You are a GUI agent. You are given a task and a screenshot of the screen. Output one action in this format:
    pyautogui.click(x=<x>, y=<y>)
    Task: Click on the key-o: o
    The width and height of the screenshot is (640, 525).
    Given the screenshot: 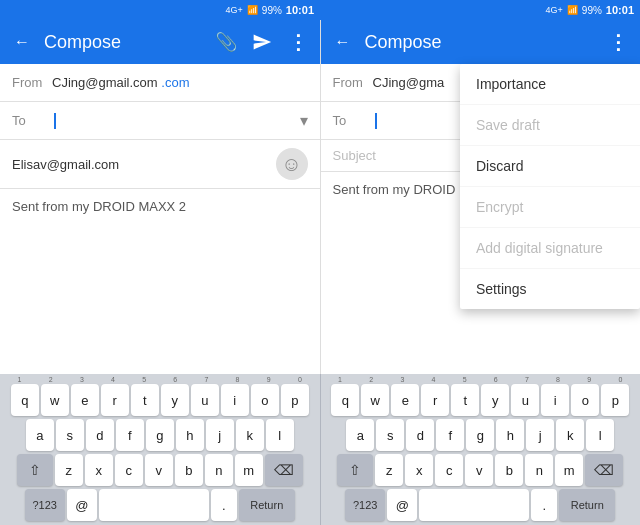 What is the action you would take?
    pyautogui.click(x=265, y=400)
    